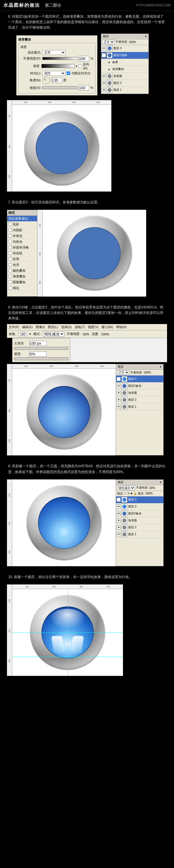 This screenshot has height=868, width=174. Describe the element at coordinates (87, 22) in the screenshot. I see `step6-text: 6. 对图层3副本添加一个图层样式，选择渐变叠加，渐变颜色为黑色到白色，参数见图…` at that location.